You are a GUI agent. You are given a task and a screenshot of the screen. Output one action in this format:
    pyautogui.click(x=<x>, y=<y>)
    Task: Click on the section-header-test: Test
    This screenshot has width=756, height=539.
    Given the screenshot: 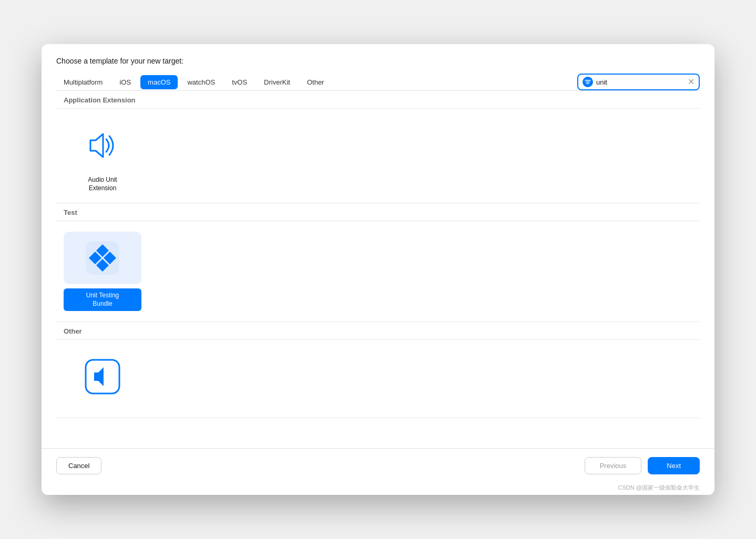 What is the action you would take?
    pyautogui.click(x=378, y=212)
    